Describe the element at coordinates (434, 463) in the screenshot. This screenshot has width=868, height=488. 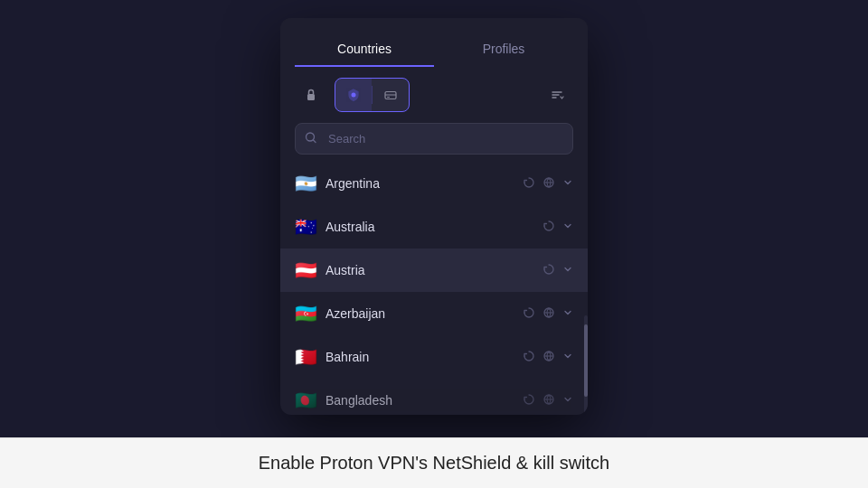
I see `caption-bar: Enable Proton VPN's NetShield & kill swi…` at that location.